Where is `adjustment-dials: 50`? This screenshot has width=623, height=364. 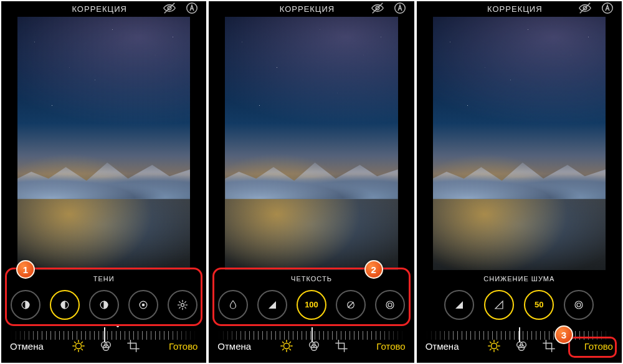
adjustment-dials: 50 is located at coordinates (520, 304).